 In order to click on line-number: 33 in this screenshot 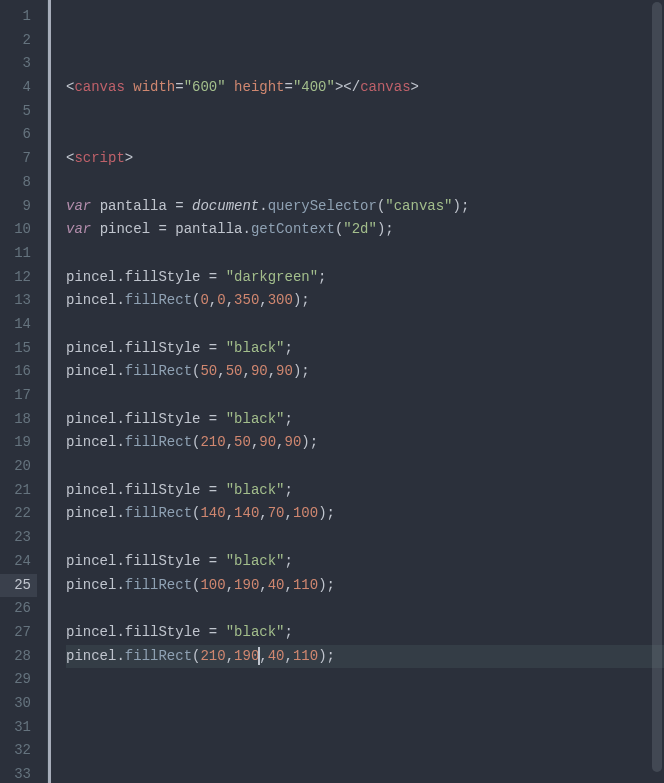, I will do `click(18, 773)`.